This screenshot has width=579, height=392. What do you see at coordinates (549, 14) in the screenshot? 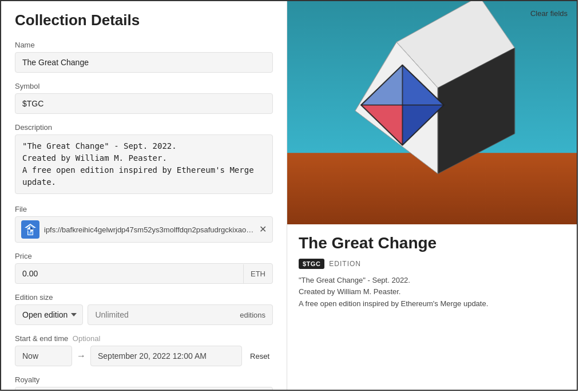
I see `clear-fields-button: Clear fields` at bounding box center [549, 14].